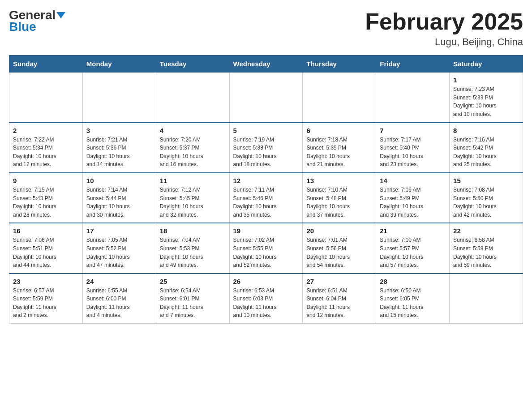 This screenshot has width=532, height=411. What do you see at coordinates (193, 152) in the screenshot?
I see `day-info: Sunrise: 7:20 AM Sunset: 5:37 PM Dayligh…` at bounding box center [193, 152].